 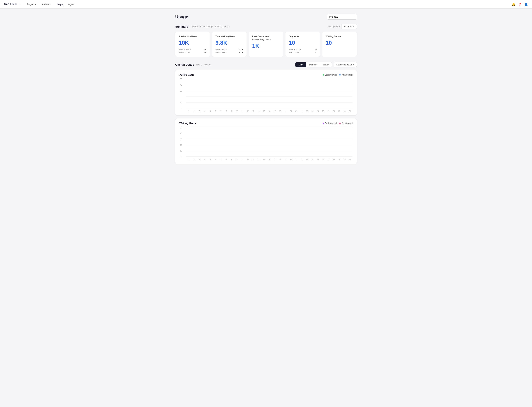 I want to click on waiting-users-chart-title: Waiting Users, so click(x=188, y=123).